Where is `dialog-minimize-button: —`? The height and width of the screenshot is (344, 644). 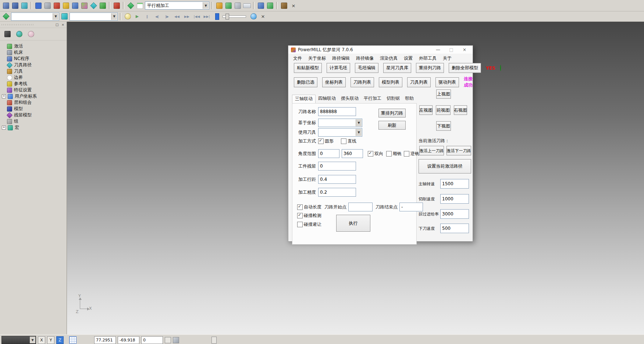
dialog-minimize-button: — is located at coordinates (438, 50).